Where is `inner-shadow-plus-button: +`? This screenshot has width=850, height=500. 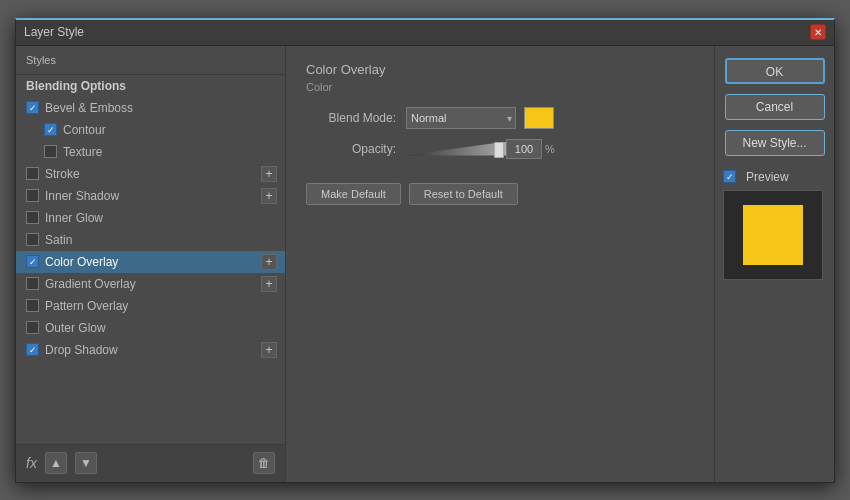
inner-shadow-plus-button: + is located at coordinates (269, 196).